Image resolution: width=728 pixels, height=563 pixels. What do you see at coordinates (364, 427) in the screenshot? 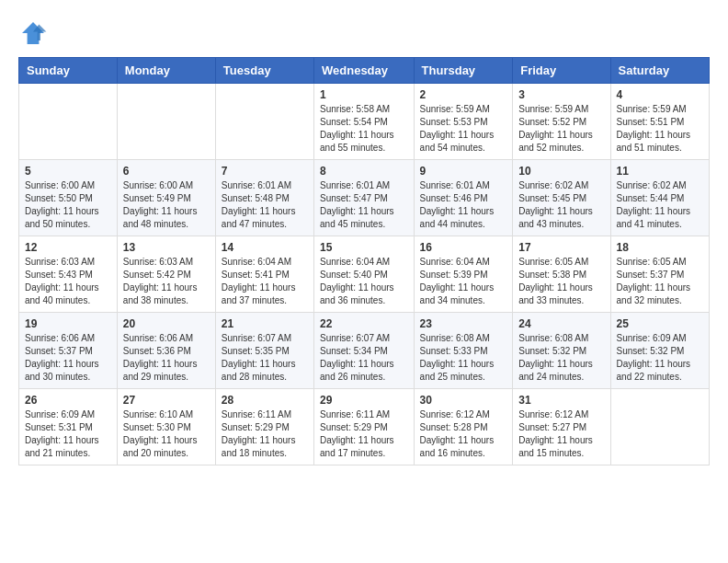
I see `calendar-cell: 29 Sunrise: 6:11 AM Sunset: 5:29 PM Dayl…` at bounding box center [364, 427].